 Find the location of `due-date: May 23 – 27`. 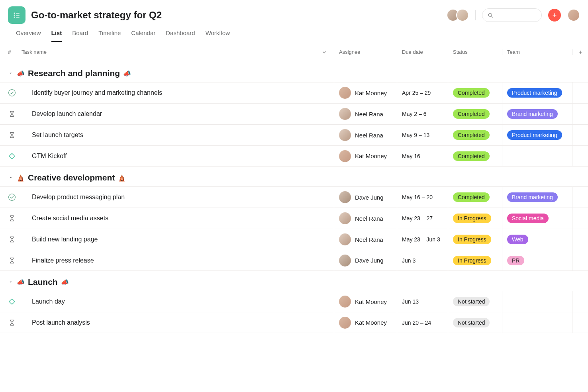

due-date: May 23 – 27 is located at coordinates (422, 218).